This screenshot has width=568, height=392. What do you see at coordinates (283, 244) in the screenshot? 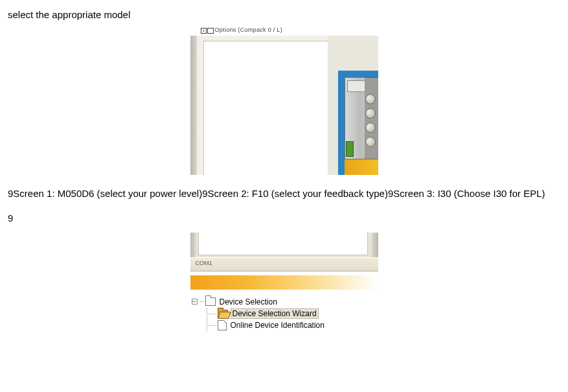
I see `upper-panel` at bounding box center [283, 244].